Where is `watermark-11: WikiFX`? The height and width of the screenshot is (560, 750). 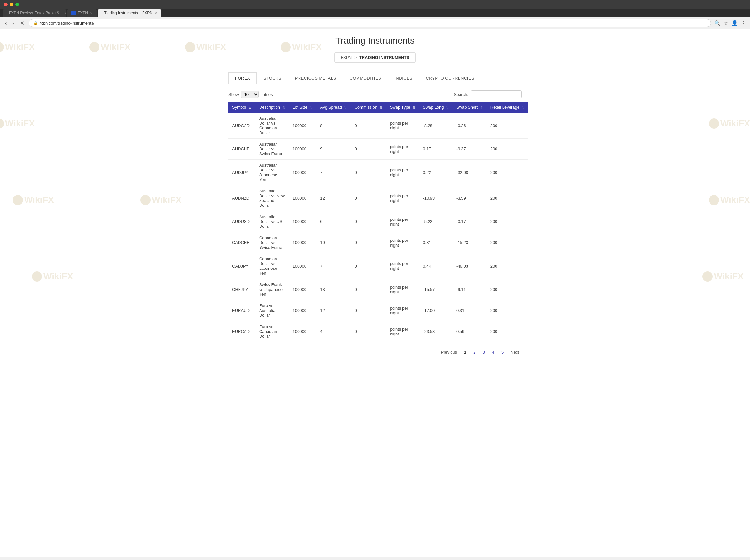 watermark-11: WikiFX is located at coordinates (723, 276).